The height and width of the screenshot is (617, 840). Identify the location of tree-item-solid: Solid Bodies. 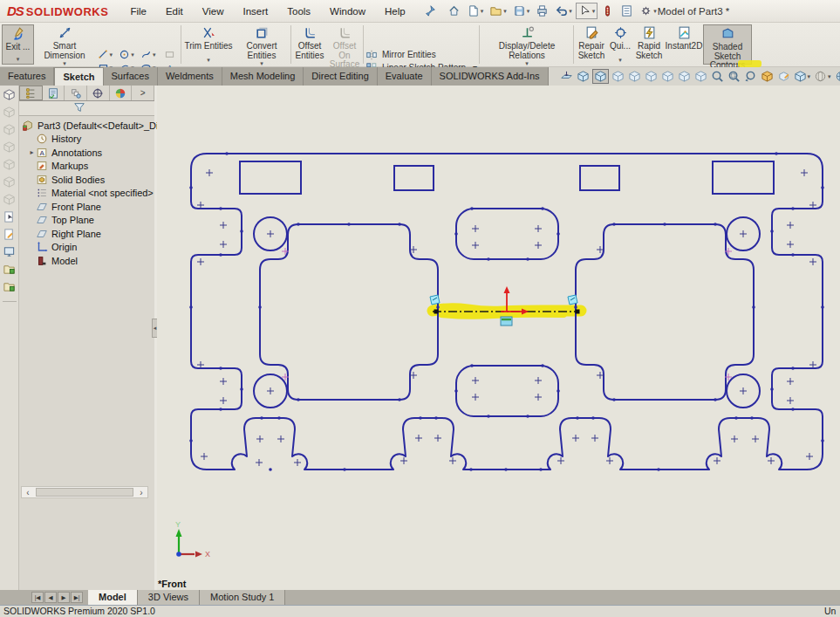
(87, 180).